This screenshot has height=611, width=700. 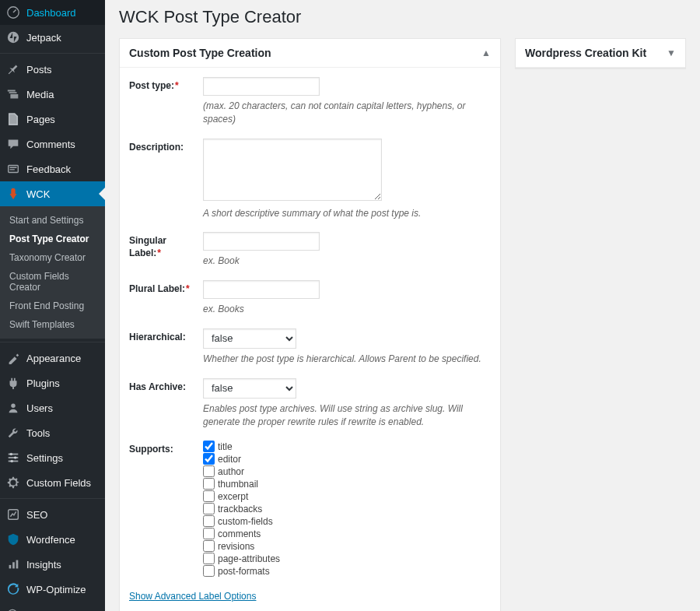 I want to click on shield-icon, so click(x=13, y=539).